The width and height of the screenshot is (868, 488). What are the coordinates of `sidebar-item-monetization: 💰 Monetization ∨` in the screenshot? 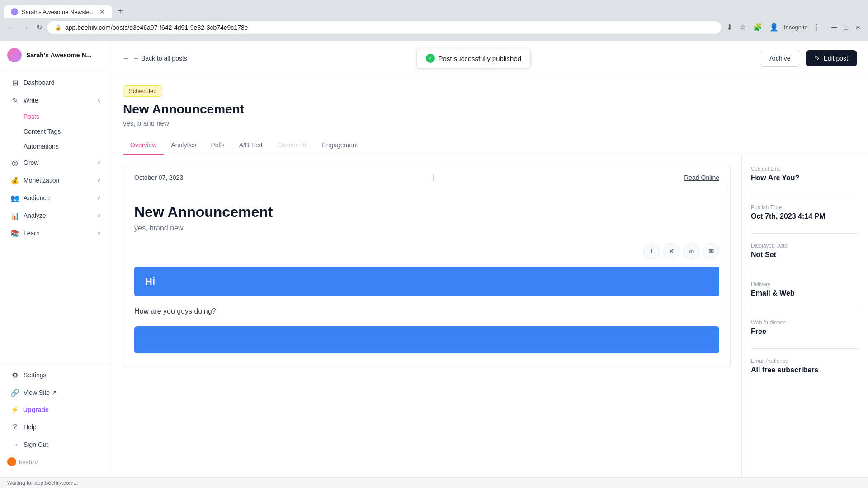 It's located at (56, 180).